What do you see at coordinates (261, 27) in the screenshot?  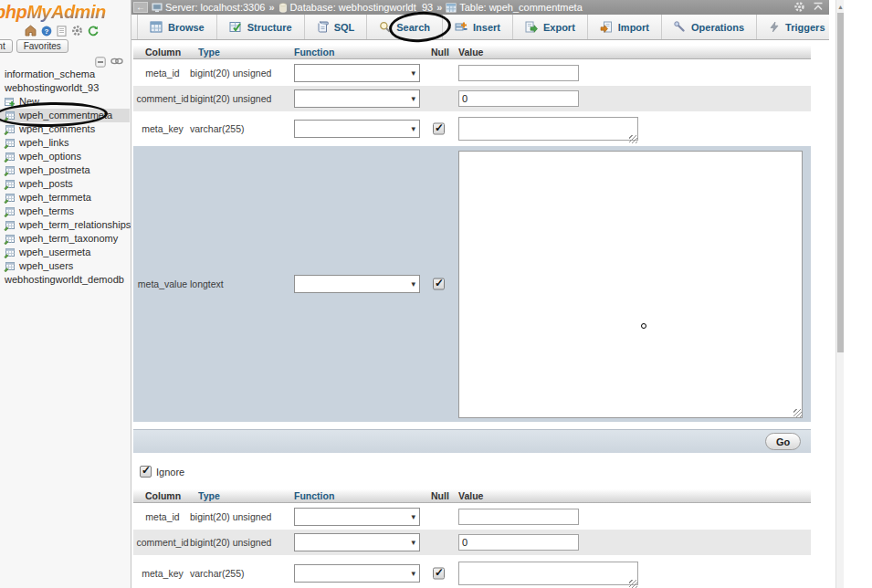 I see `tab-structure: Structure` at bounding box center [261, 27].